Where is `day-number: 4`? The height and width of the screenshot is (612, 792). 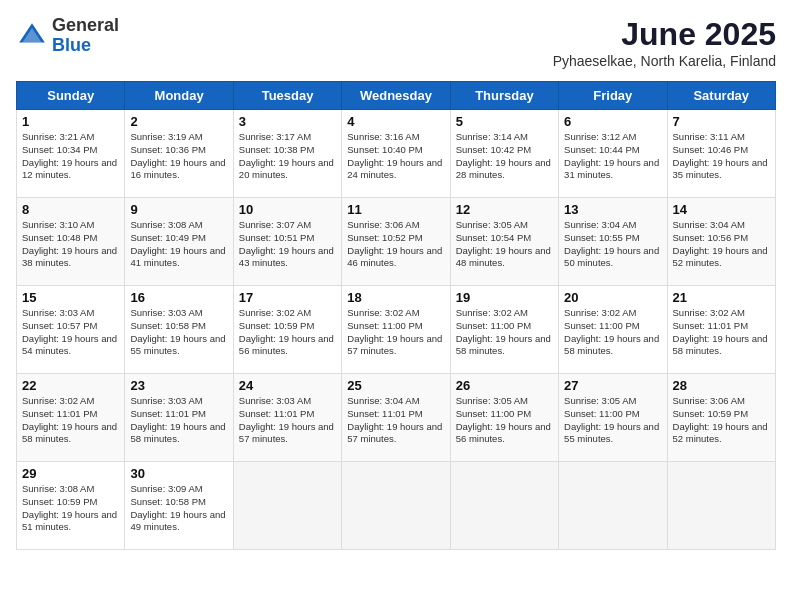 day-number: 4 is located at coordinates (396, 122).